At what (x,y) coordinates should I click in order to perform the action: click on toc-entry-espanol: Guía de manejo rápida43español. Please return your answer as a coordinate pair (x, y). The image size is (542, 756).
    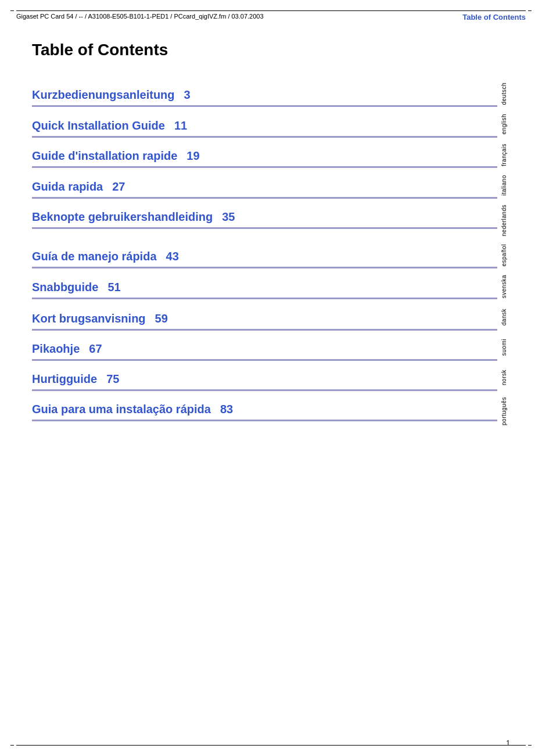
    Looking at the image, I should click on (271, 253).